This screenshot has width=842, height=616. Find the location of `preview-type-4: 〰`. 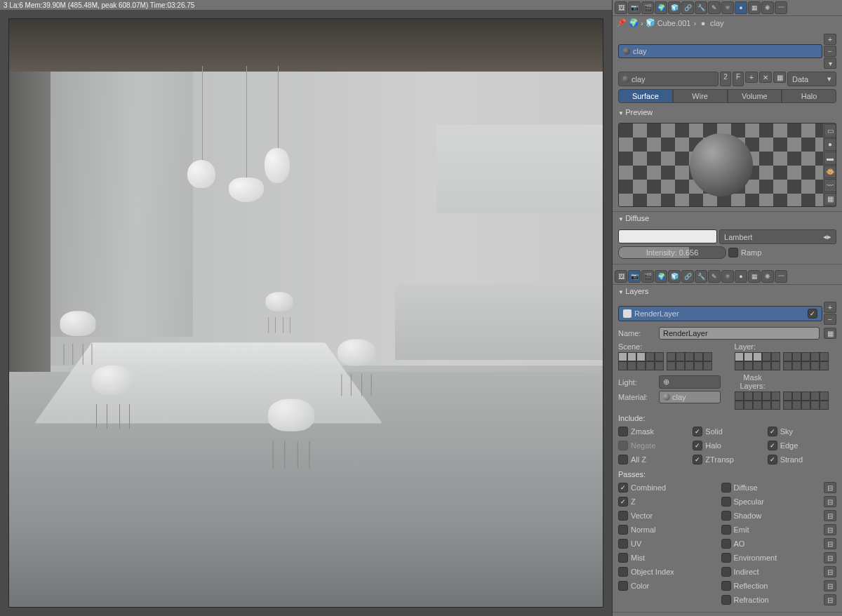

preview-type-4: 〰 is located at coordinates (830, 185).